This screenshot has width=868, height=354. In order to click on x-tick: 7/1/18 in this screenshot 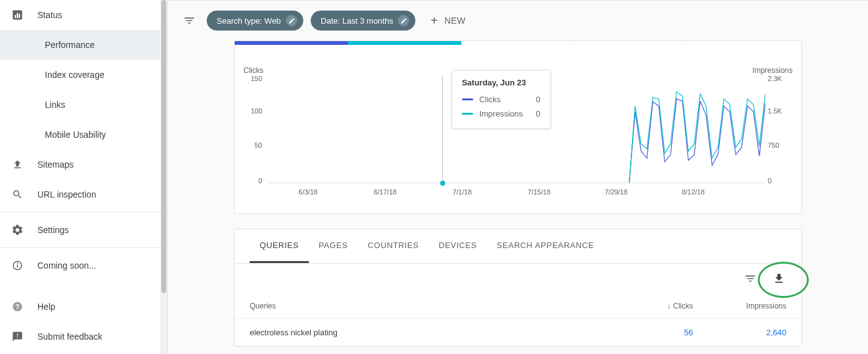, I will do `click(462, 192)`.